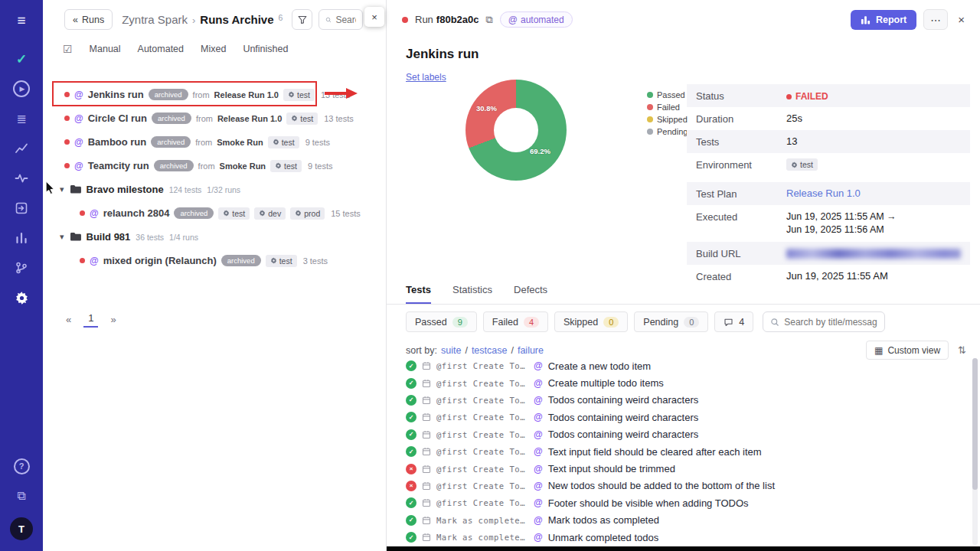 The height and width of the screenshot is (551, 980). Describe the element at coordinates (688, 468) in the screenshot. I see `test-result-row: × @first Create To… @ Text input should …` at that location.